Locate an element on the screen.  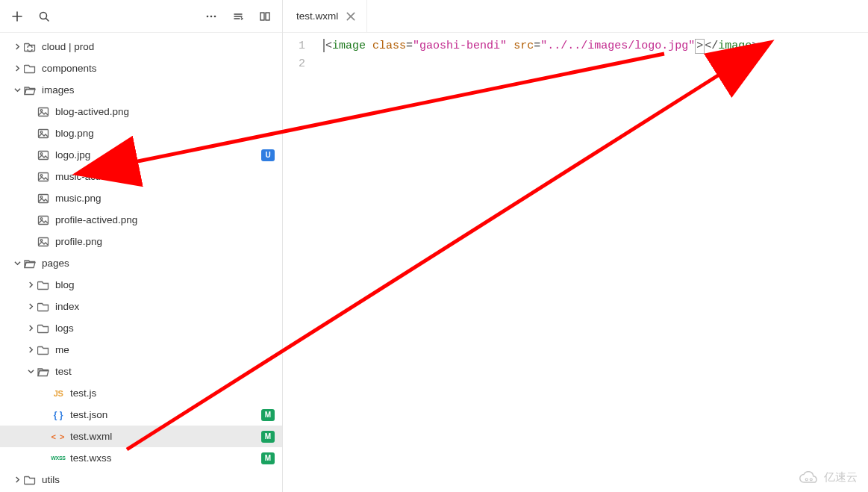
file-test-wxml: < >test.wxmlM is located at coordinates (141, 436).